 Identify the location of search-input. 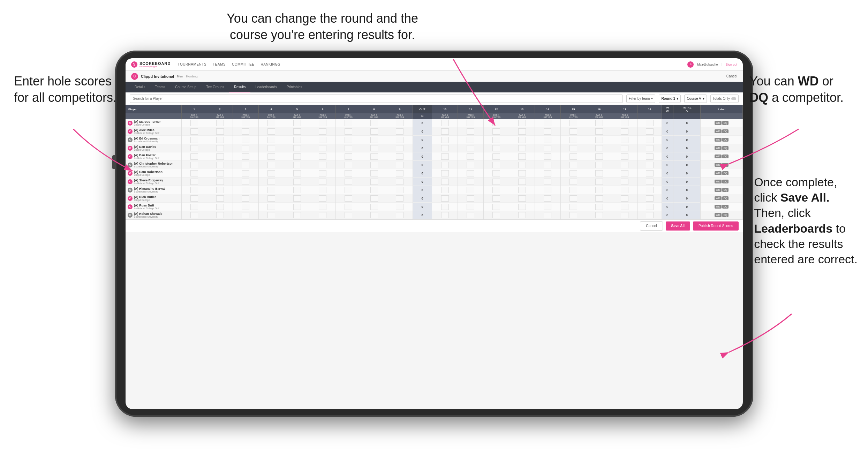
(376, 99).